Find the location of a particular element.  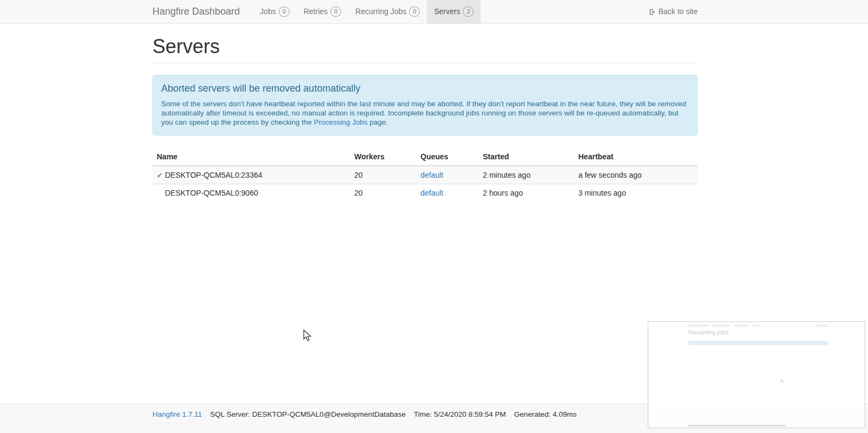

nav-item-retries: Retries 0 is located at coordinates (322, 12).